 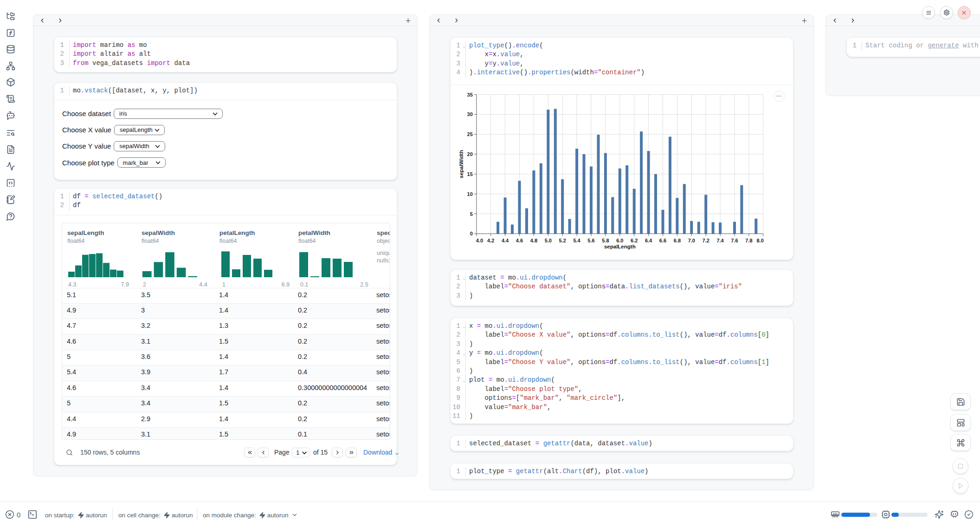 I want to click on svg-text: 5, so click(x=471, y=214).